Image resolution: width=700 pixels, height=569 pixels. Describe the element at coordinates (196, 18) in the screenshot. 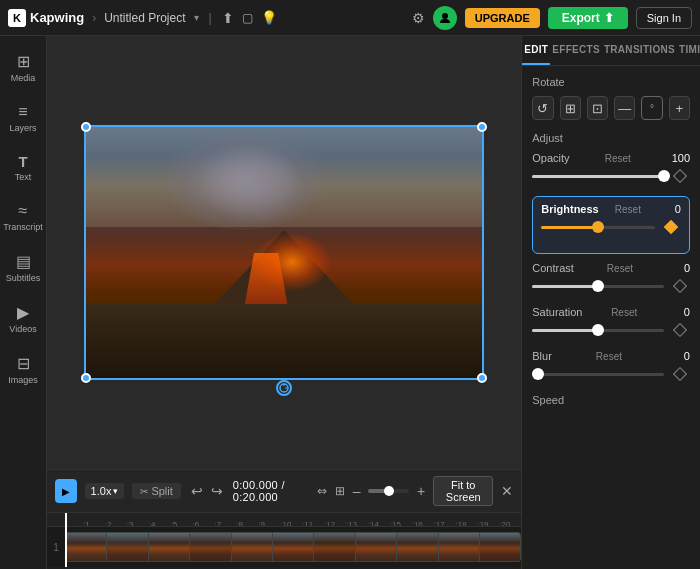

I see `project-chevron: ▾` at that location.